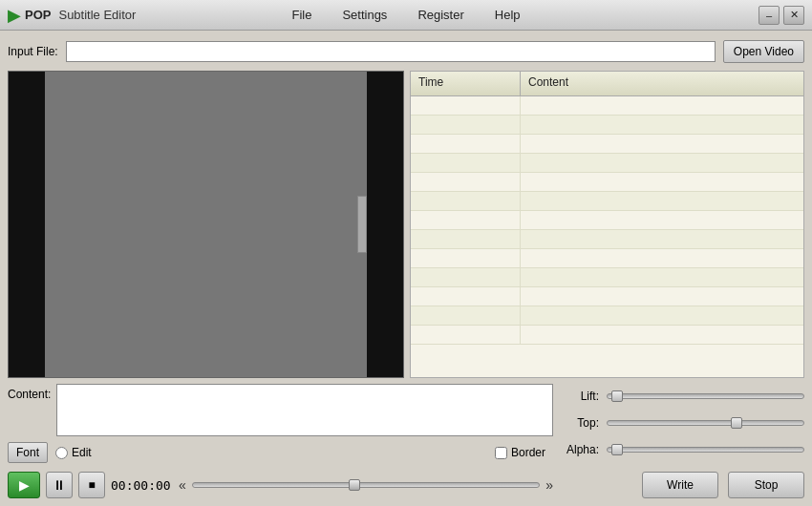 The width and height of the screenshot is (812, 506). What do you see at coordinates (141, 485) in the screenshot?
I see `time-display: 00:00:00` at bounding box center [141, 485].